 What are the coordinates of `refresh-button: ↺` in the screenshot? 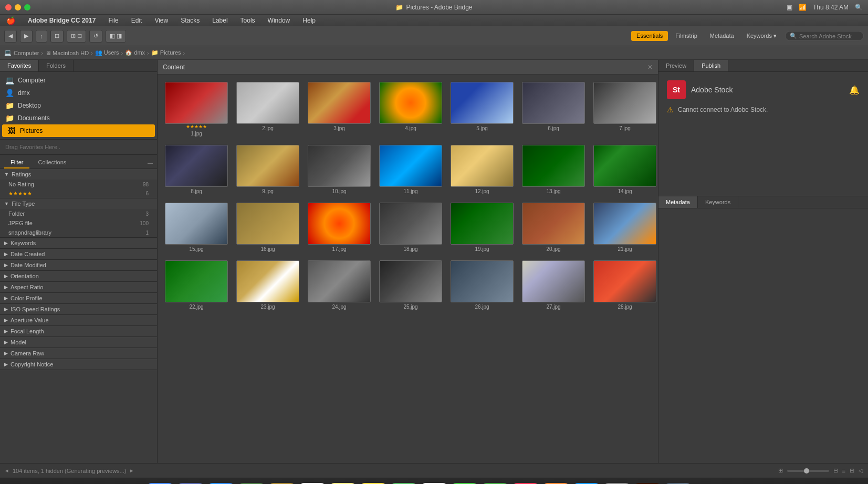 It's located at (96, 36).